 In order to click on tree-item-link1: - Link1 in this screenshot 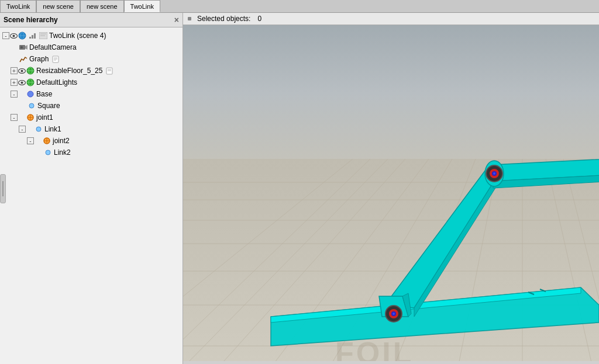, I will do `click(91, 129)`.